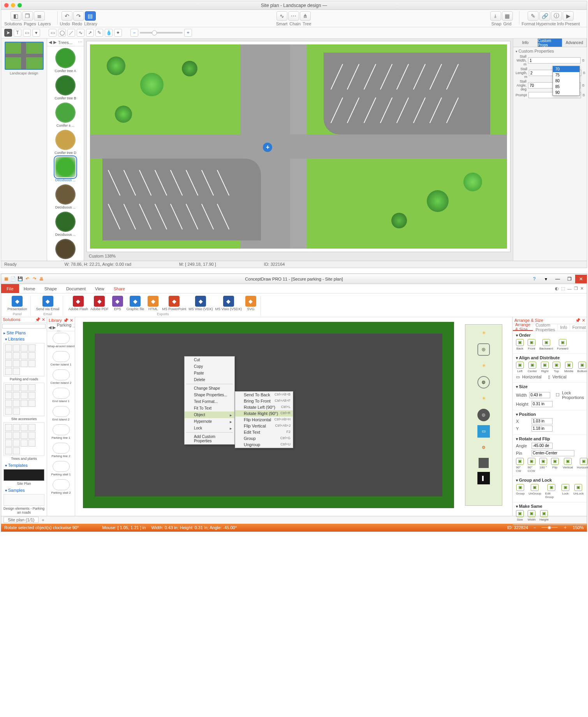  What do you see at coordinates (545, 16) in the screenshot?
I see `hypernote-button: 🔗` at bounding box center [545, 16].